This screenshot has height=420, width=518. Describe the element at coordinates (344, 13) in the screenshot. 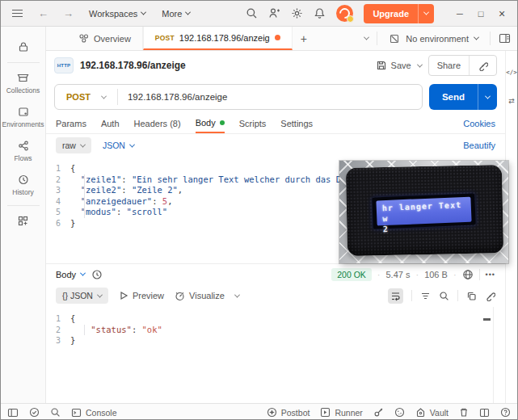

I see `postman-logo` at that location.